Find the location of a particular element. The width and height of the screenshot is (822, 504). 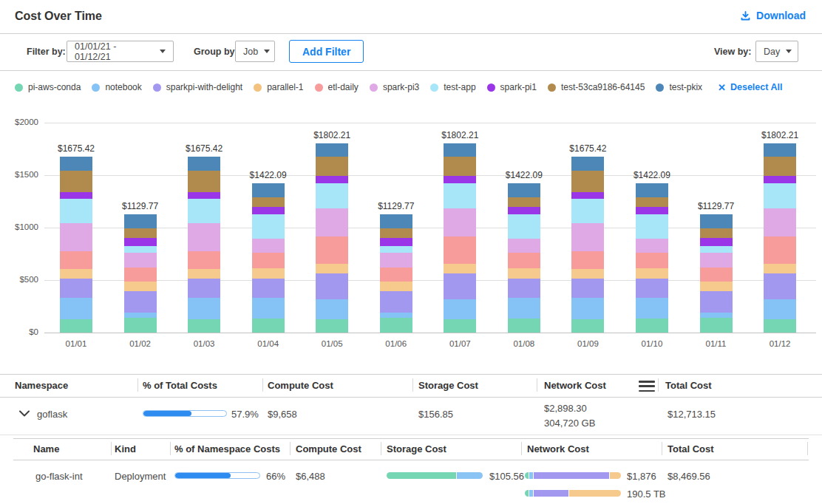

stacked-bar-01/04 is located at coordinates (268, 258).